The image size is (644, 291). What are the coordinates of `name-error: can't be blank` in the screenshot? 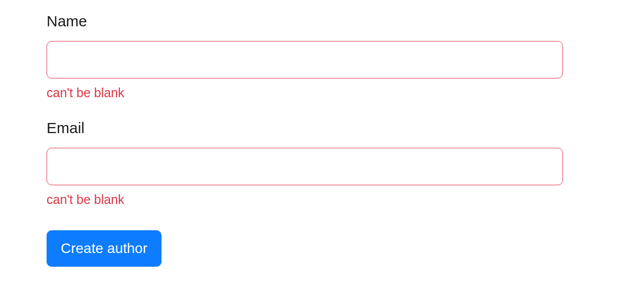 It's located at (322, 93).